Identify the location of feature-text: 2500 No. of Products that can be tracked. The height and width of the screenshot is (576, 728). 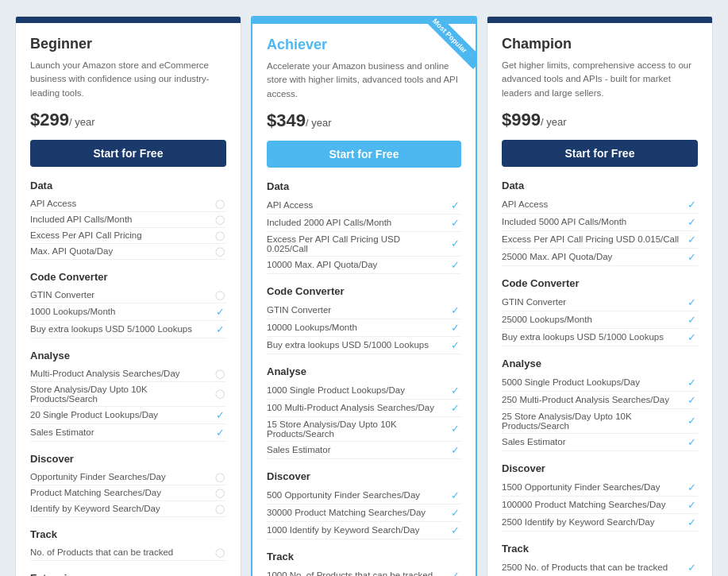
(594, 567).